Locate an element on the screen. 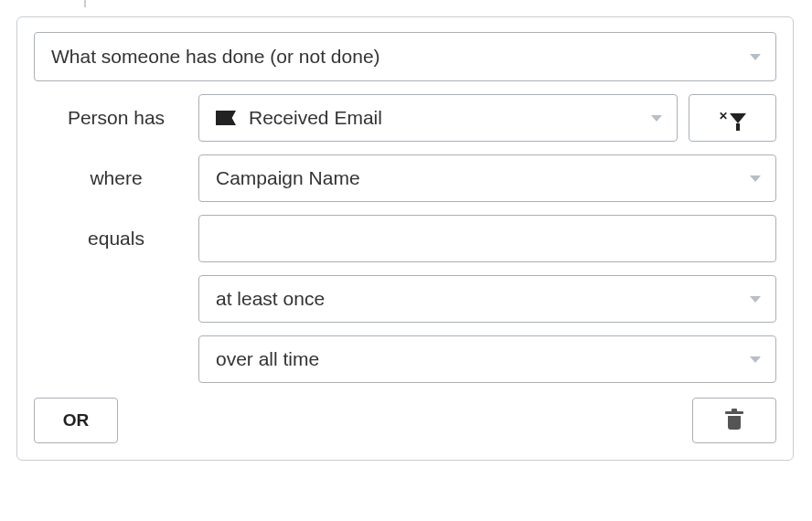 This screenshot has height=521, width=812. or-label: OR is located at coordinates (77, 420).